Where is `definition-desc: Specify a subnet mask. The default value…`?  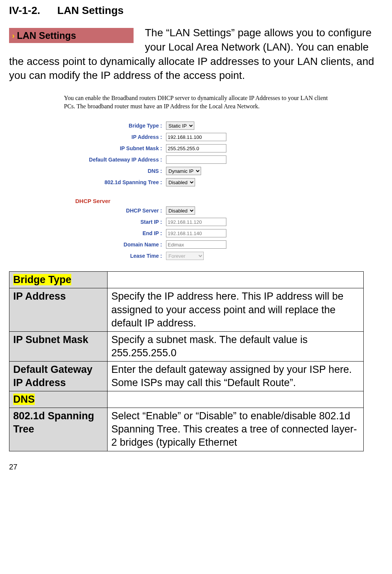
definition-desc: Specify a subnet mask. The default value… is located at coordinates (235, 346).